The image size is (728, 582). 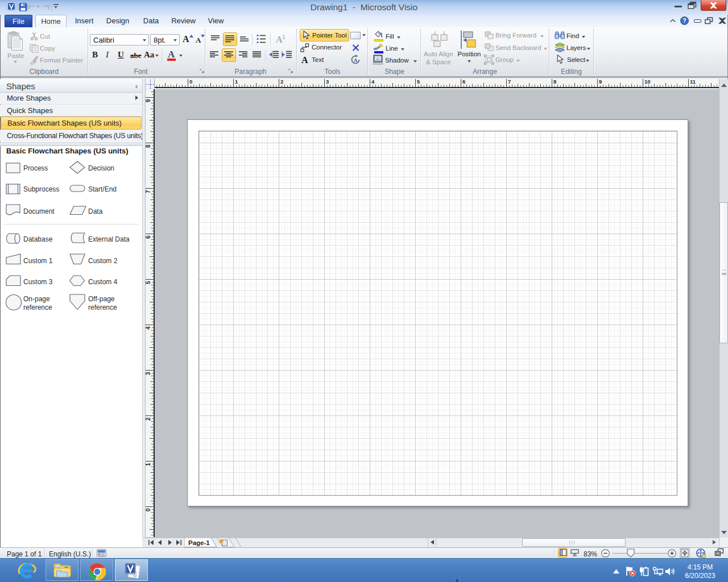 What do you see at coordinates (148, 373) in the screenshot?
I see `svg-text: 3` at bounding box center [148, 373].